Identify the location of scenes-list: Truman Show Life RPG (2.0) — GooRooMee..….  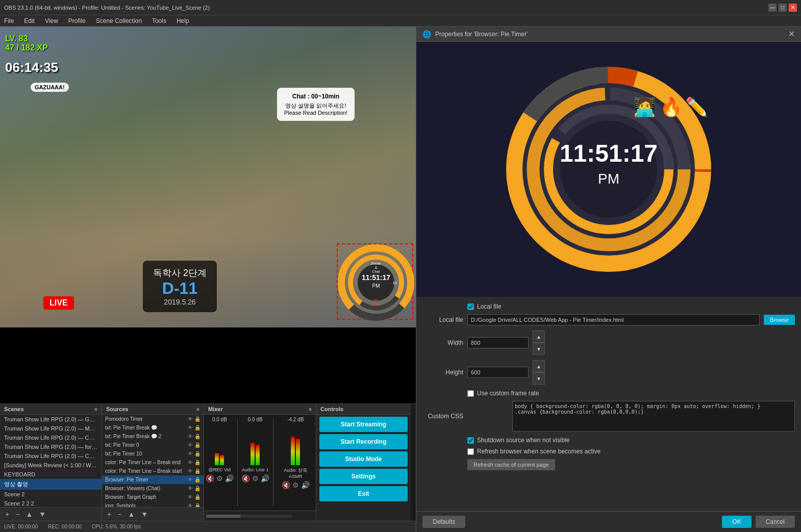
(51, 461).